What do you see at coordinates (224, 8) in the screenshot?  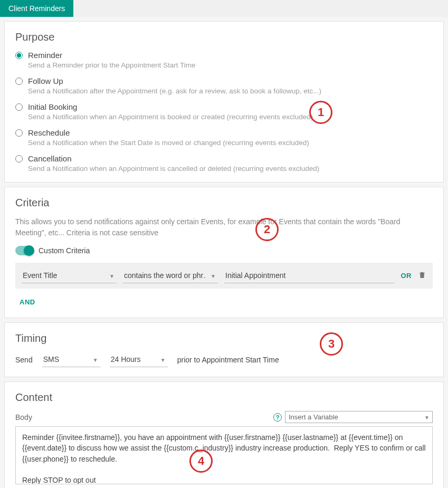 I see `tab-bar: Client Reminders` at bounding box center [224, 8].